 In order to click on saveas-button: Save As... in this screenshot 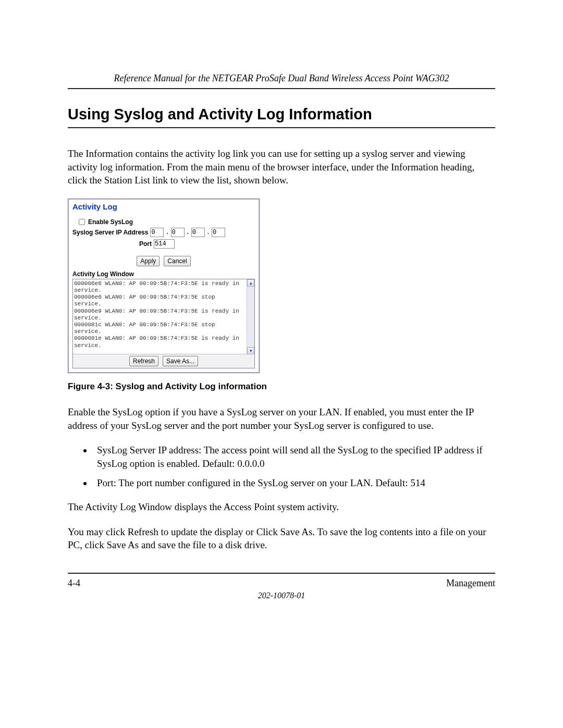, I will do `click(180, 361)`.